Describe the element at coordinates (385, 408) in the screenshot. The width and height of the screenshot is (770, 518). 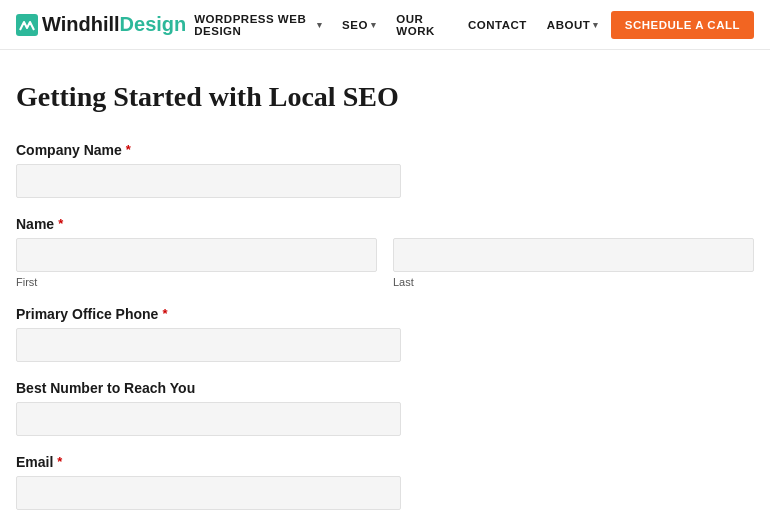
I see `best-number-group: Best Number to Reach You` at that location.